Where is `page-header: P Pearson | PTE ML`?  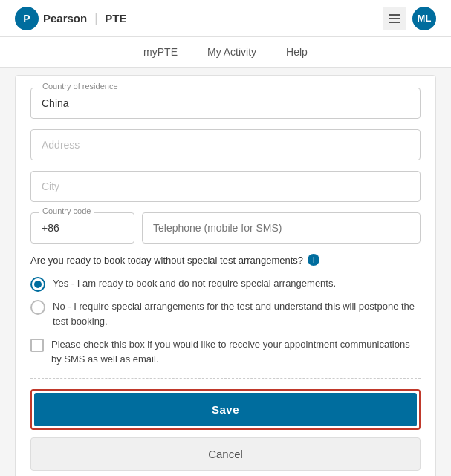
page-header: P Pearson | PTE ML is located at coordinates (226, 19).